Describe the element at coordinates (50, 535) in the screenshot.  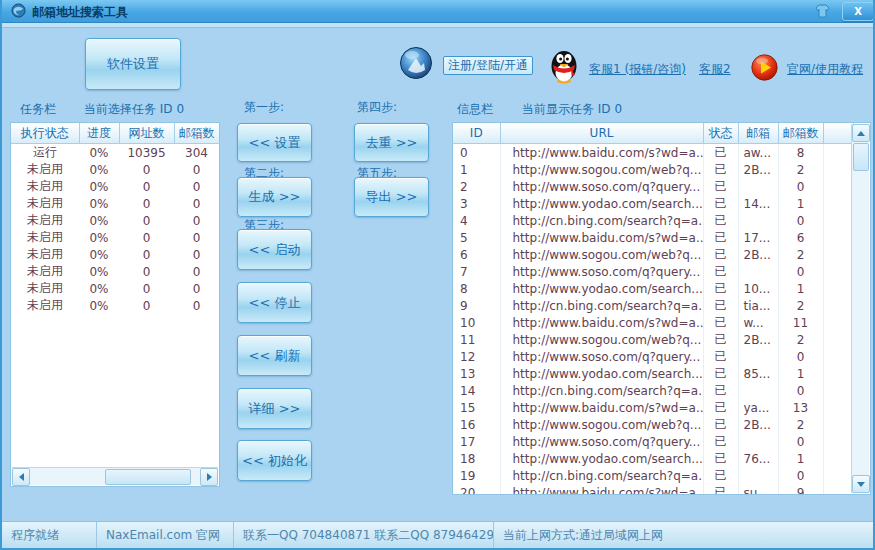
I see `status-ready: 程序就绪` at that location.